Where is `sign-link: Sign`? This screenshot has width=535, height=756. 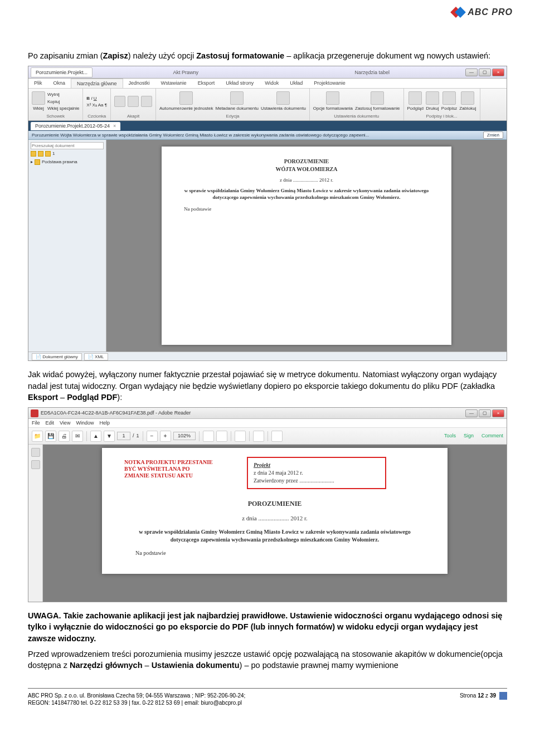
sign-link: Sign is located at coordinates (469, 436).